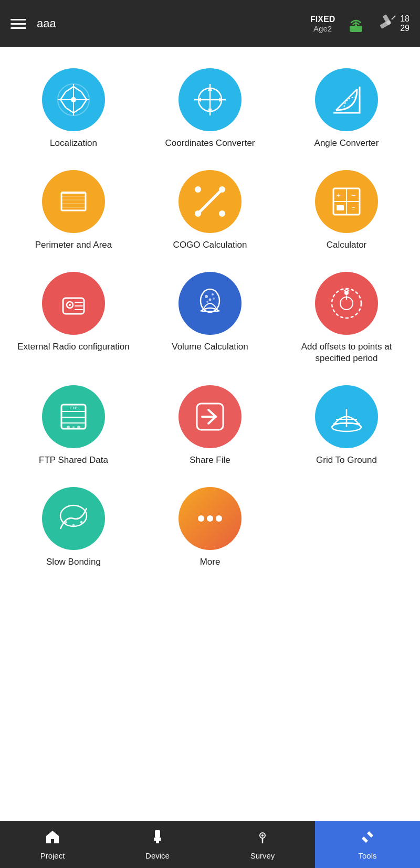 The width and height of the screenshot is (420, 868). Describe the element at coordinates (158, 844) in the screenshot. I see `nav-device: Device` at that location.